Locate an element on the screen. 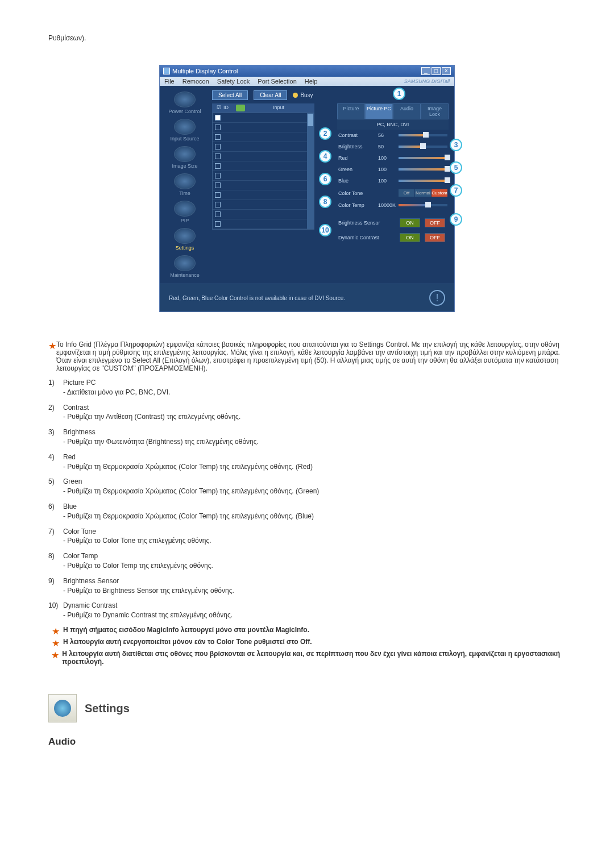  list-item: 10)Dynamic Contrast - Ρυθμίζει το Dynami… is located at coordinates (307, 610).